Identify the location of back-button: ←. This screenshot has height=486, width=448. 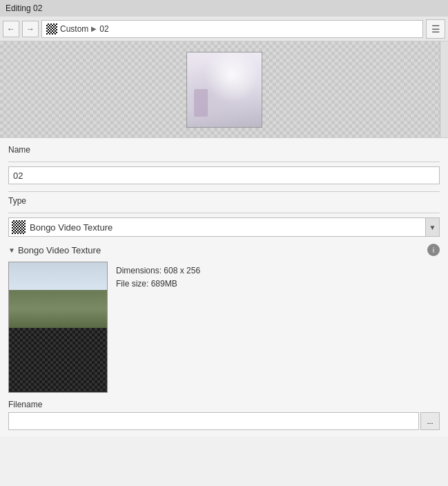
(11, 29).